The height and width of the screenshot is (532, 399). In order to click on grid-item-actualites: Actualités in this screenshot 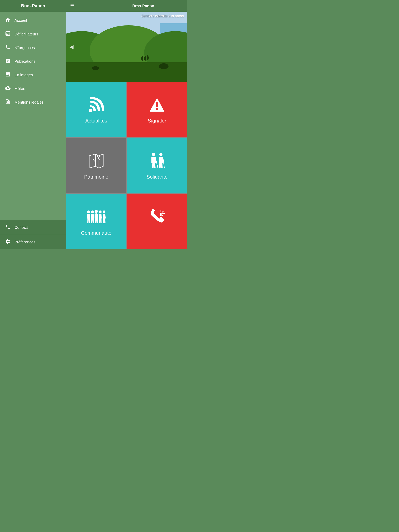, I will do `click(96, 109)`.